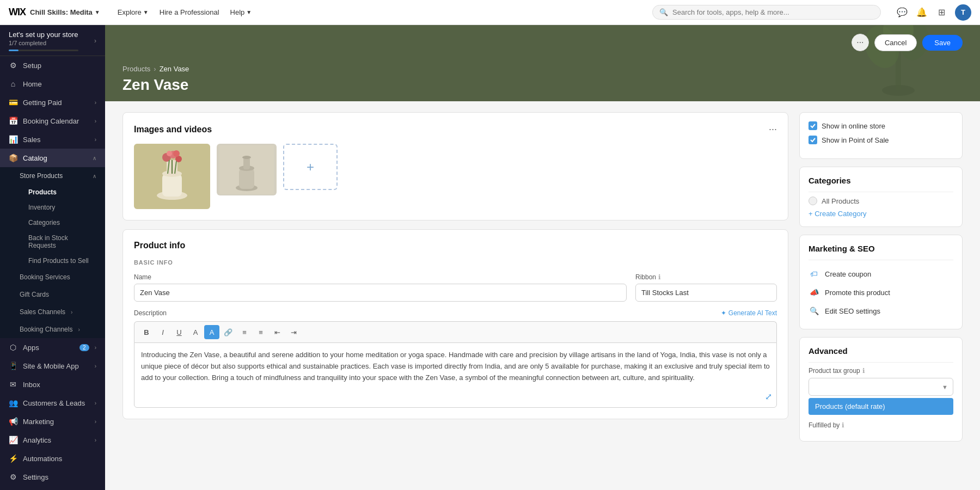 Image resolution: width=980 pixels, height=490 pixels. What do you see at coordinates (277, 332) in the screenshot?
I see `indent-decrease-button: ⇤` at bounding box center [277, 332].